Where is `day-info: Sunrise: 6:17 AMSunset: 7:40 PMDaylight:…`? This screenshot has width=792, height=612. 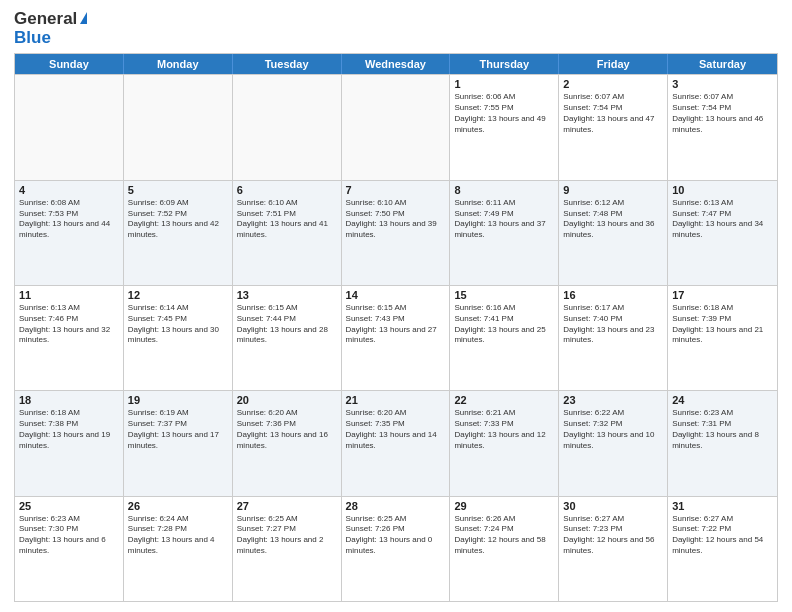
day-info: Sunrise: 6:17 AMSunset: 7:40 PMDaylight:… is located at coordinates (613, 324).